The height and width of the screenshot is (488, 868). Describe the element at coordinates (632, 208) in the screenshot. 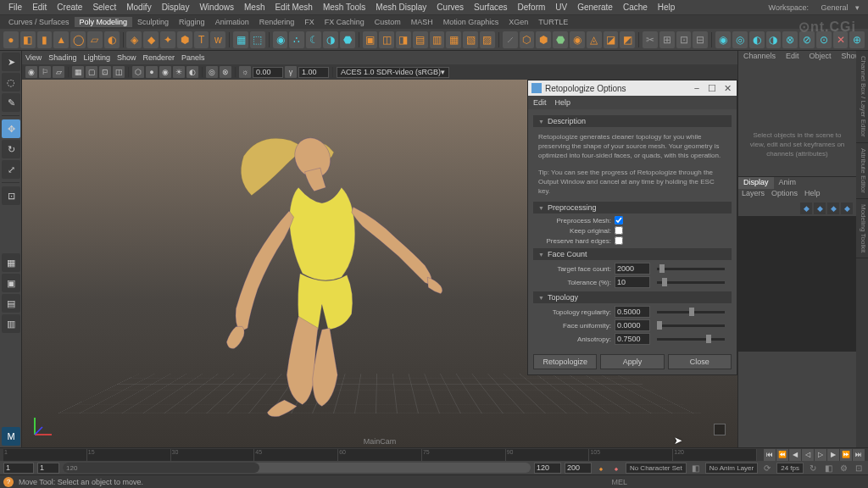

I see `section-preprocessing: Preprocessing` at that location.